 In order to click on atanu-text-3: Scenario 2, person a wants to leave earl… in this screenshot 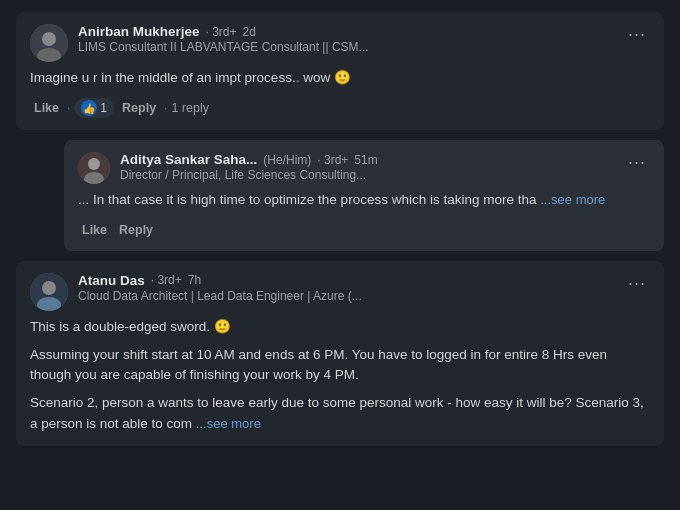, I will do `click(337, 412)`.